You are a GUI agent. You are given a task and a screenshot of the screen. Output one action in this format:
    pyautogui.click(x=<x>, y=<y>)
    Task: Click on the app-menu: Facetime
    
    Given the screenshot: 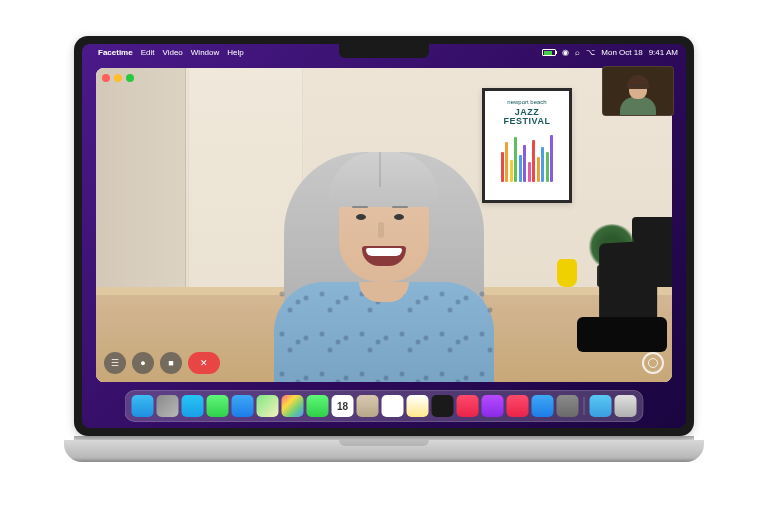 What is the action you would take?
    pyautogui.click(x=116, y=52)
    